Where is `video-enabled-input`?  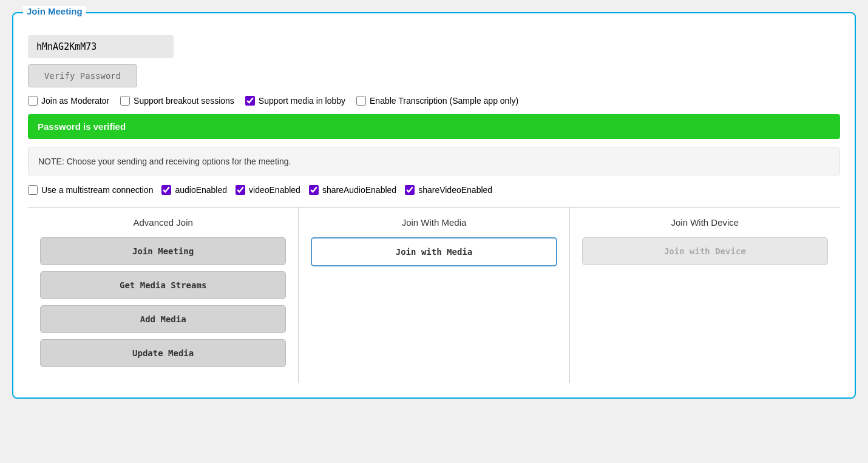 video-enabled-input is located at coordinates (240, 190).